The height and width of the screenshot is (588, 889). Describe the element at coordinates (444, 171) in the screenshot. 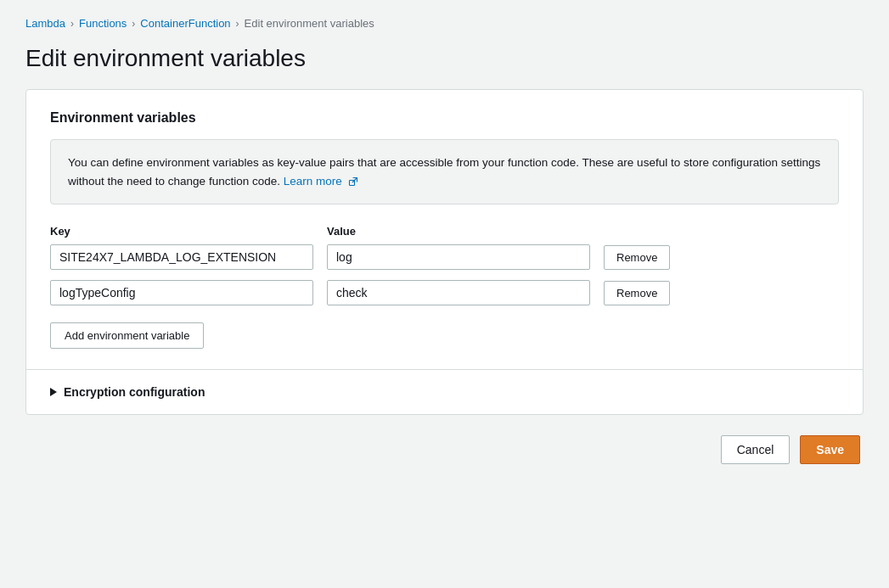

I see `info-text: You can define environment variables as …` at that location.